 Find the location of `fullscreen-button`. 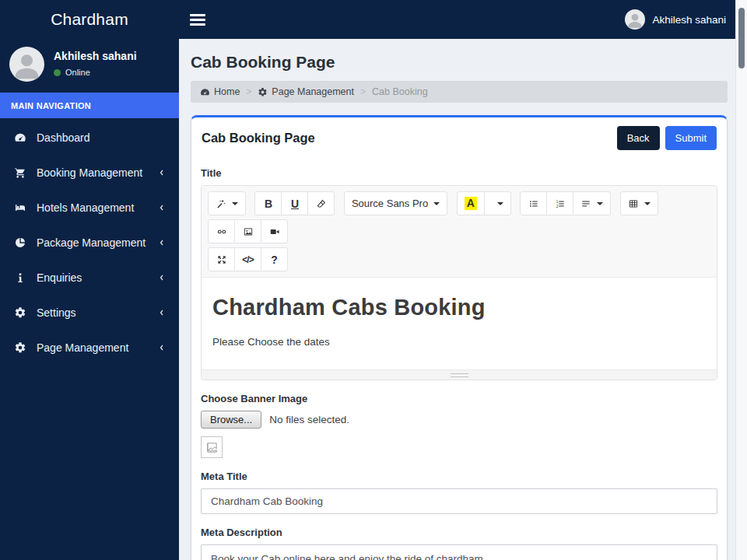

fullscreen-button is located at coordinates (221, 260).